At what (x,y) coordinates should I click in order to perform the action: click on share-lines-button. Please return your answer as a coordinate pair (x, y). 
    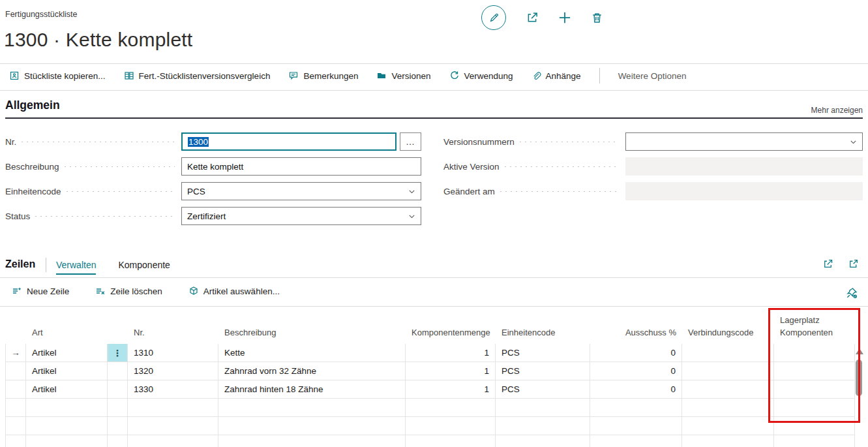
    Looking at the image, I should click on (828, 264).